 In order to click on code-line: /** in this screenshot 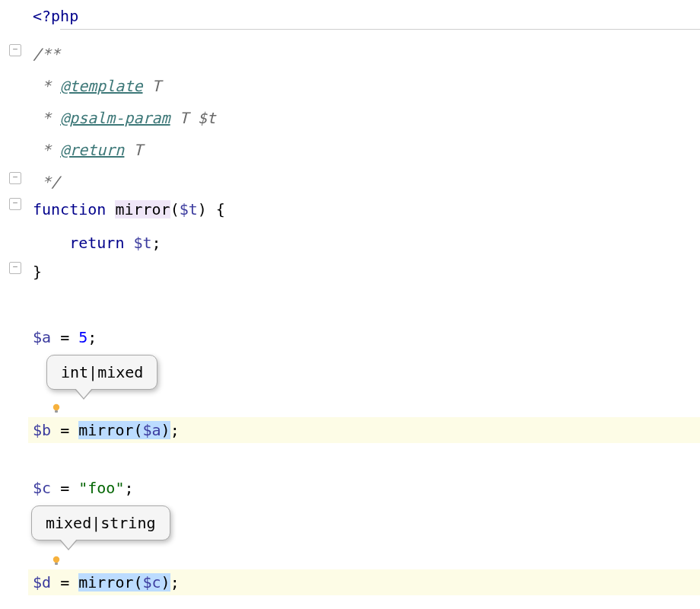, I will do `click(364, 54)`.